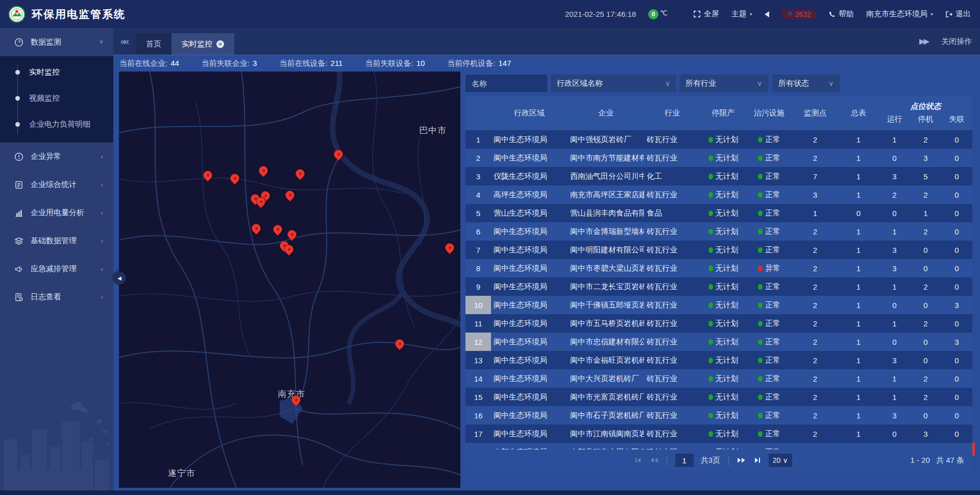  I want to click on col-disconnected: 失联, so click(957, 120).